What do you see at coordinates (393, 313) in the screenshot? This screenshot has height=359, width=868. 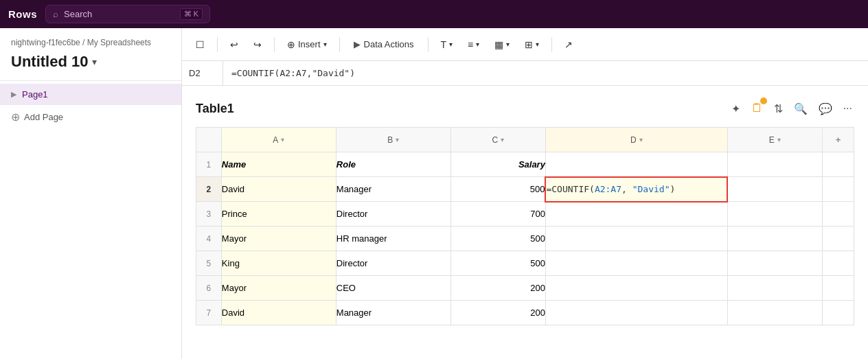 I see `cell-b7: Manager` at bounding box center [393, 313].